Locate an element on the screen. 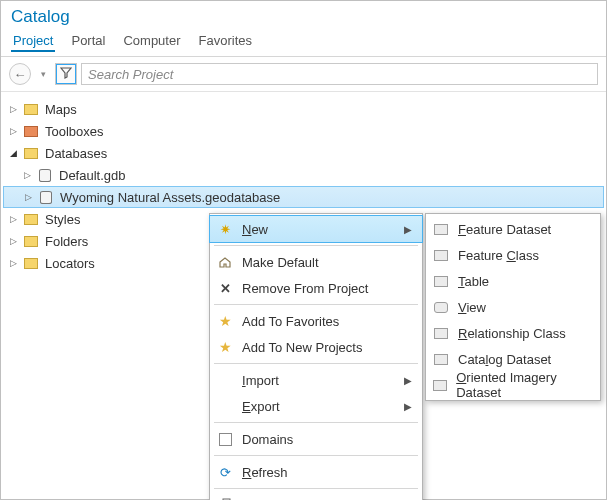  tree-item-toolboxes: ▷ Toolboxes is located at coordinates (304, 131).